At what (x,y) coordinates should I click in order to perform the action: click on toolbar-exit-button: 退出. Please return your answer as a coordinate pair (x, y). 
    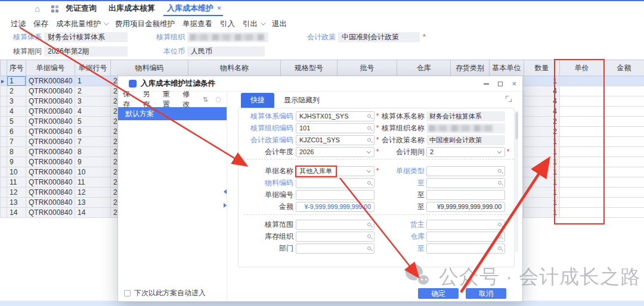
    Looking at the image, I should click on (279, 24).